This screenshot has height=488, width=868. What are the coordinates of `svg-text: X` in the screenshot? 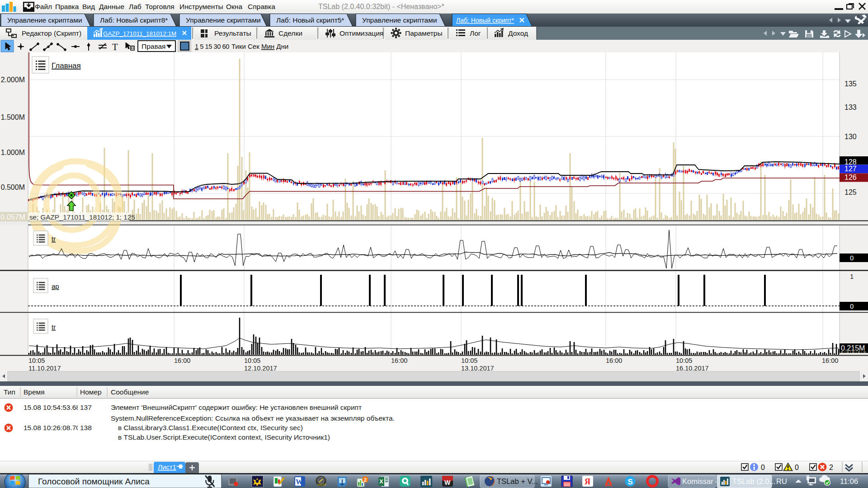 It's located at (382, 482).